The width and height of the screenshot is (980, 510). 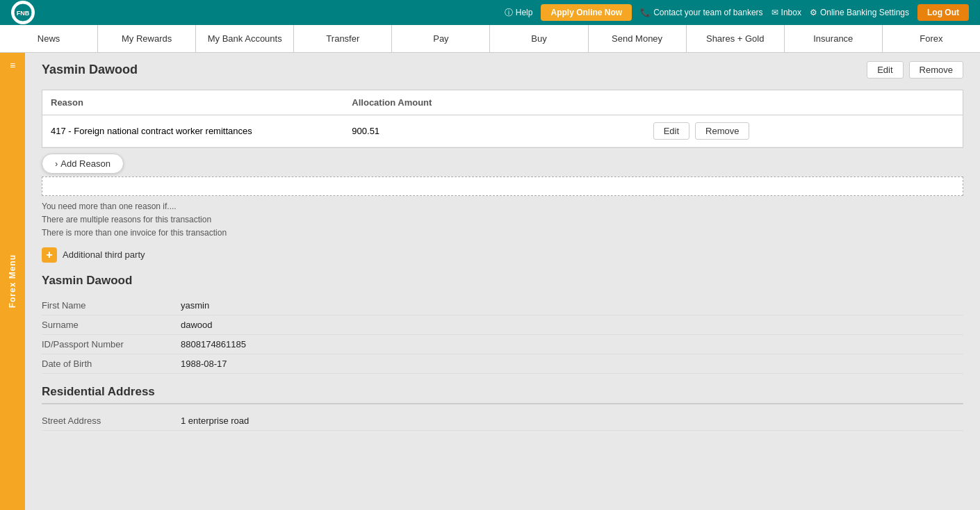 What do you see at coordinates (735, 39) in the screenshot?
I see `nav-shares-gold: Shares + Gold` at bounding box center [735, 39].